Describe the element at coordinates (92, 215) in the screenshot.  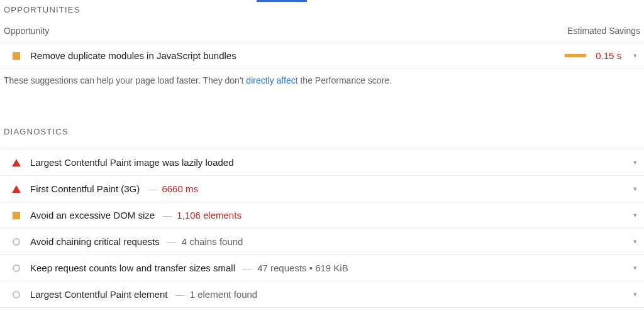
I see `diagnostic-title: Avoid an excessive DOM size` at that location.